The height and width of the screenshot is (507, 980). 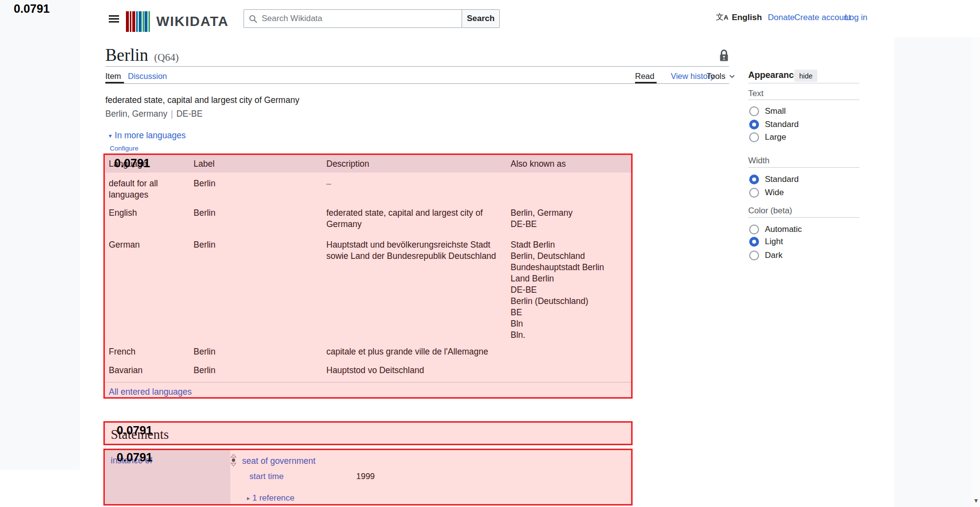 I want to click on left-margin-panel, so click(x=40, y=235).